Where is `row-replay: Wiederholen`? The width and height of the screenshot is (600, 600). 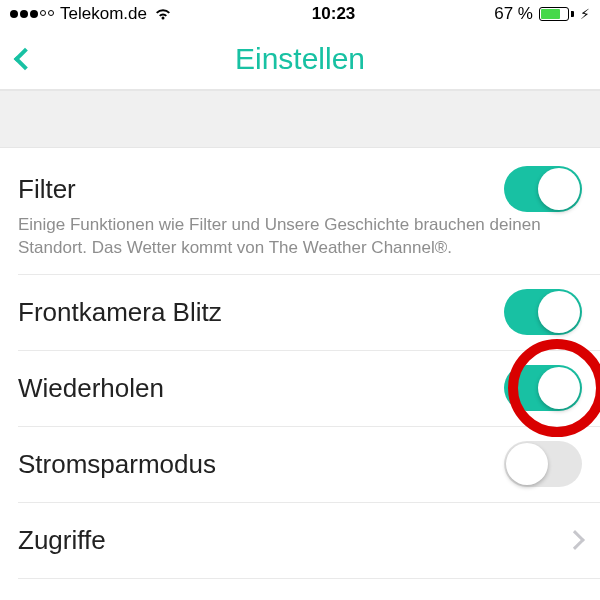
row-replay: Wiederholen is located at coordinates (300, 388).